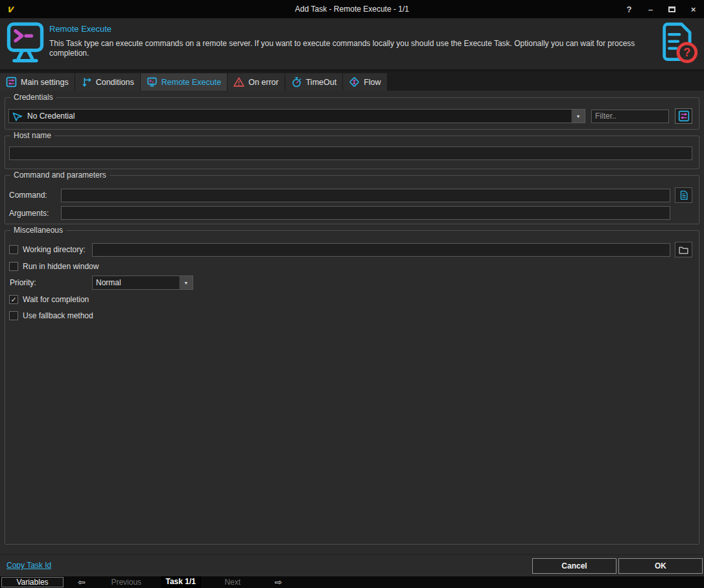 This screenshot has height=588, width=704. Describe the element at coordinates (574, 566) in the screenshot. I see `cancel-button: Cancel` at that location.